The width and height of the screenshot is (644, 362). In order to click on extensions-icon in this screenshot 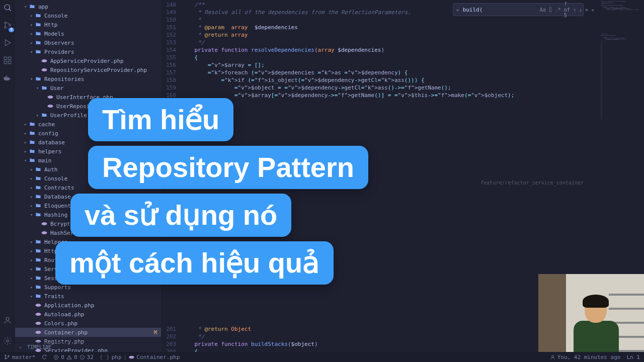, I will do `click(8, 61)`.